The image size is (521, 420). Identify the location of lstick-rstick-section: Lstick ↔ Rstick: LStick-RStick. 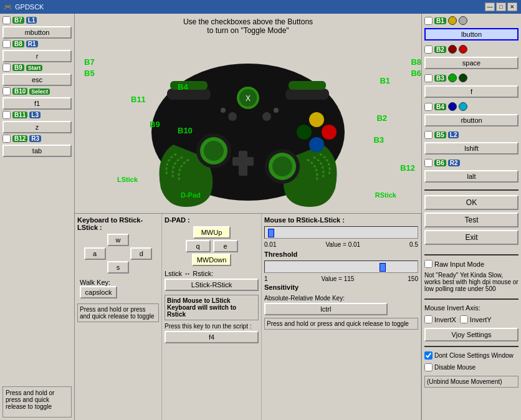
(212, 280).